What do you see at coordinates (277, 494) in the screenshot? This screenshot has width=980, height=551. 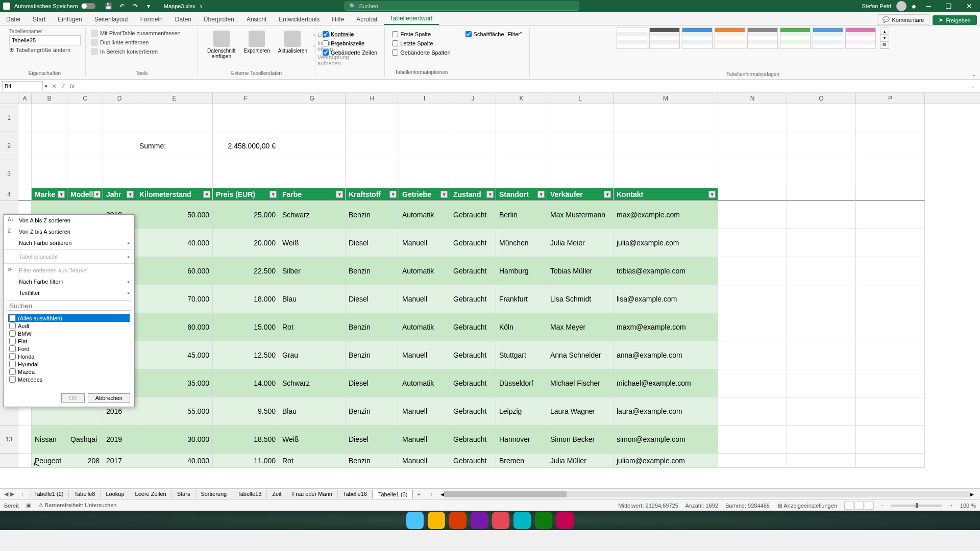 I see `sheet-tab: Zeit` at bounding box center [277, 494].